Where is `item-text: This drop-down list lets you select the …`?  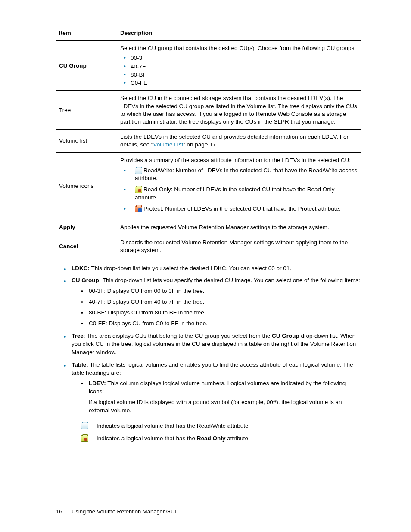 item-text: This drop-down list lets you select the … is located at coordinates (190, 268).